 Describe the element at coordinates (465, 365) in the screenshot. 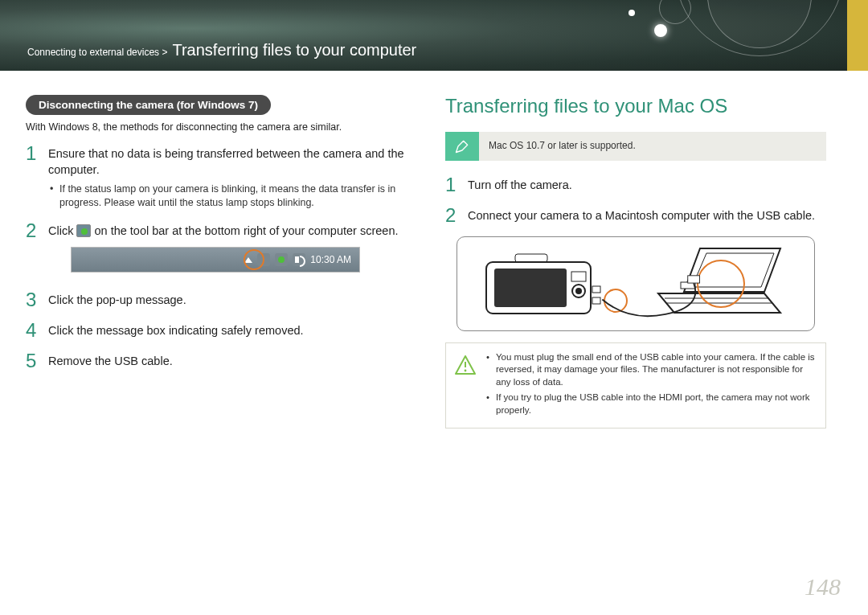

I see `warning-icon` at that location.